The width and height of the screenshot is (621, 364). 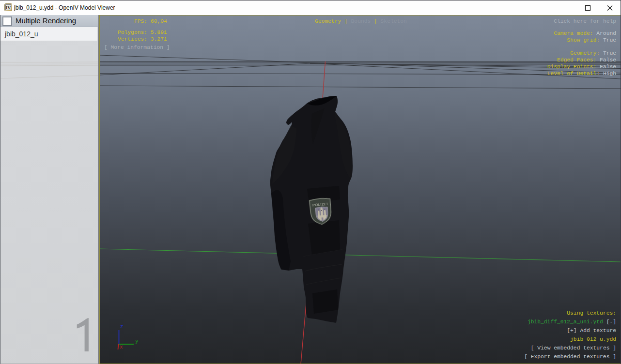 I want to click on svg-text: x, so click(x=121, y=347).